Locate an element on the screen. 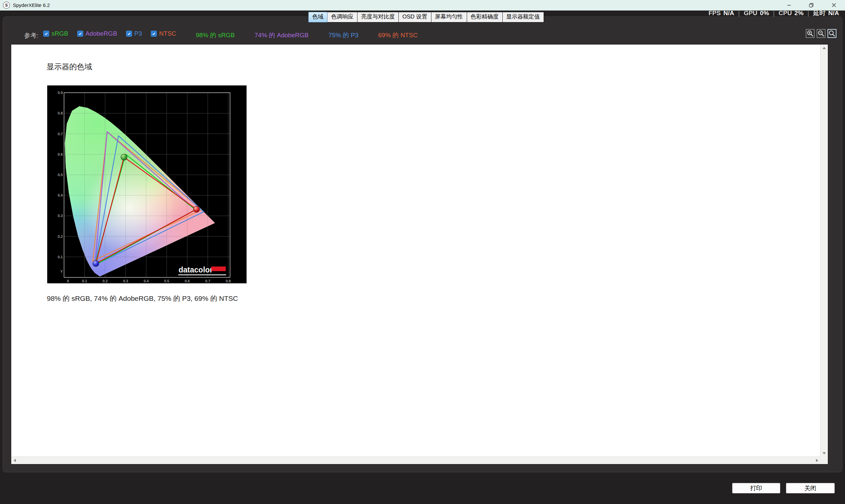 The image size is (845, 504). coverage-adobergb: 74% 的 AdobeRGB is located at coordinates (281, 35).